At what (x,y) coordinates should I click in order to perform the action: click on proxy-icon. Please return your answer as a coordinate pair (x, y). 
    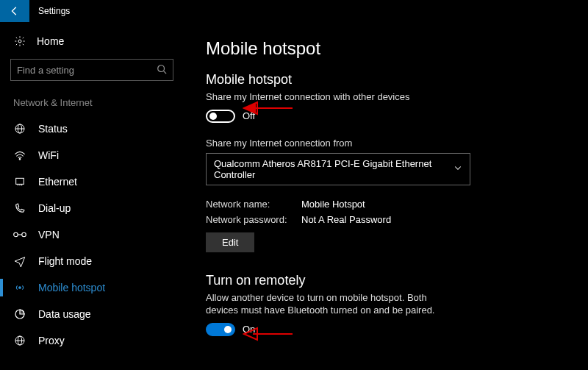
    Looking at the image, I should click on (20, 341).